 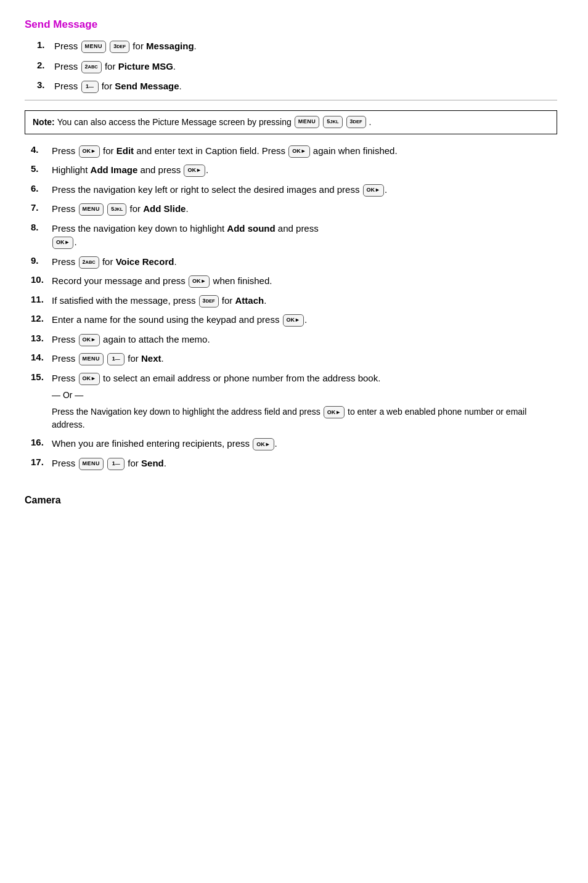 I want to click on step-17-num: 17., so click(x=40, y=462).